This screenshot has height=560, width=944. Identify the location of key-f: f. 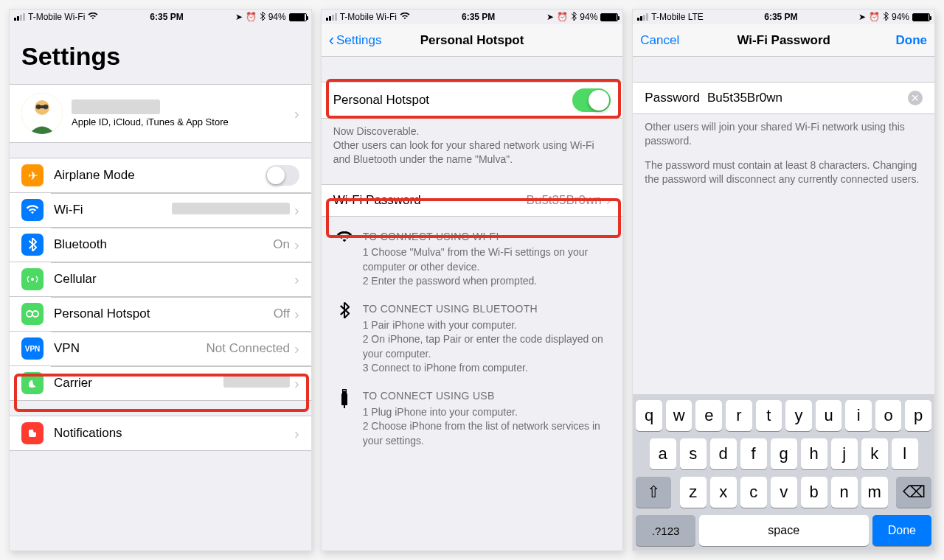
(754, 454).